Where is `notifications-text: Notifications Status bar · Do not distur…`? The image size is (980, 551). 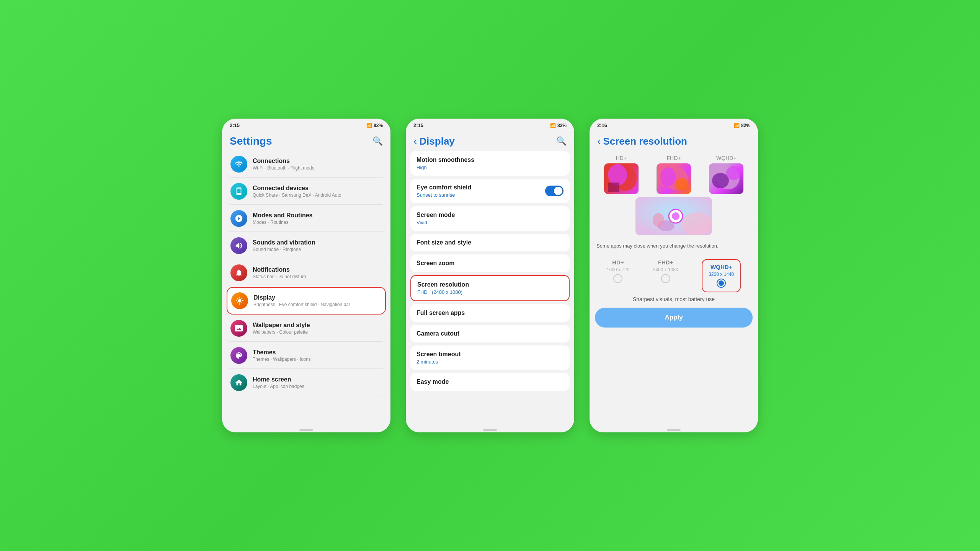 notifications-text: Notifications Status bar · Do not distur… is located at coordinates (317, 273).